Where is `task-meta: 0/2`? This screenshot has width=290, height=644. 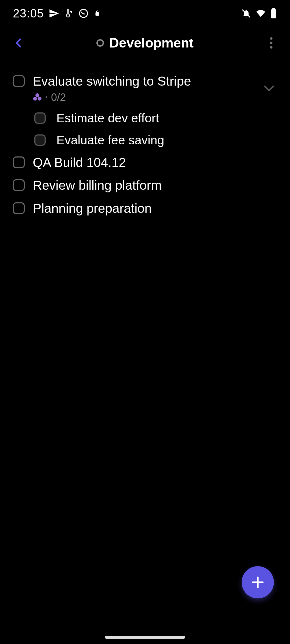
task-meta: 0/2 is located at coordinates (143, 97).